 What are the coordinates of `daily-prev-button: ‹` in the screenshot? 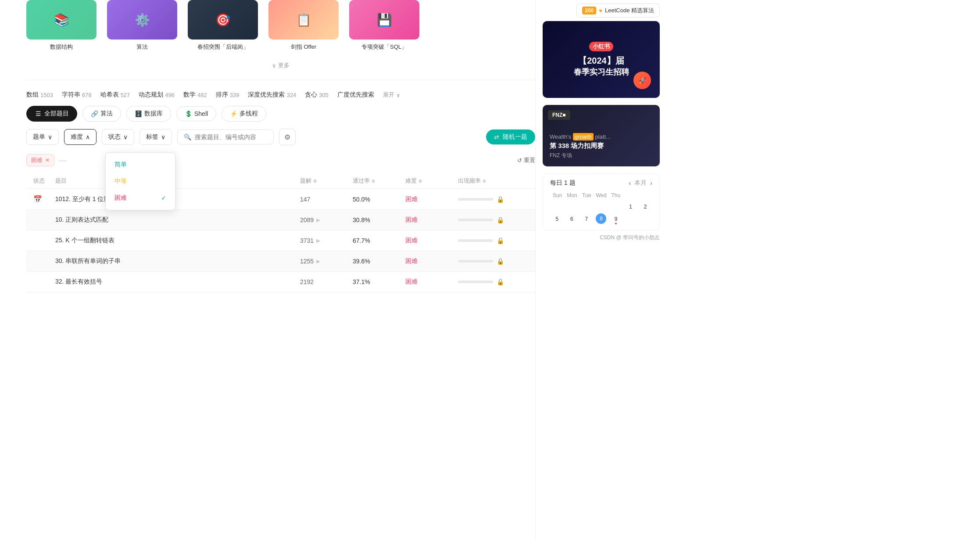 It's located at (630, 183).